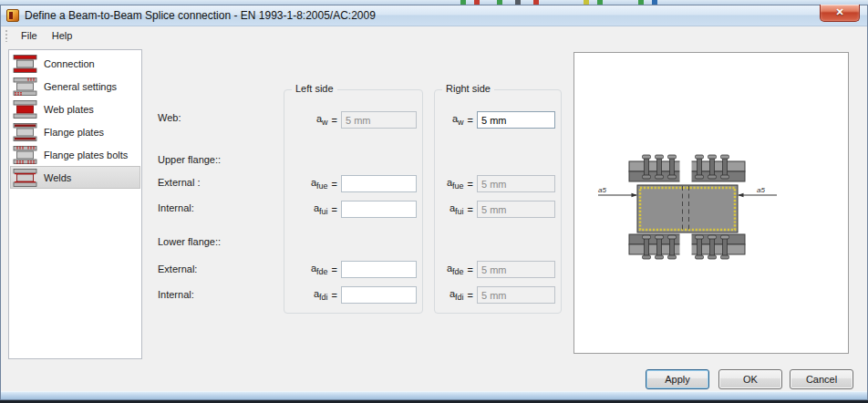  What do you see at coordinates (201, 16) in the screenshot?
I see `window-title: Define a Beam-to-Beam Splice connection …` at bounding box center [201, 16].